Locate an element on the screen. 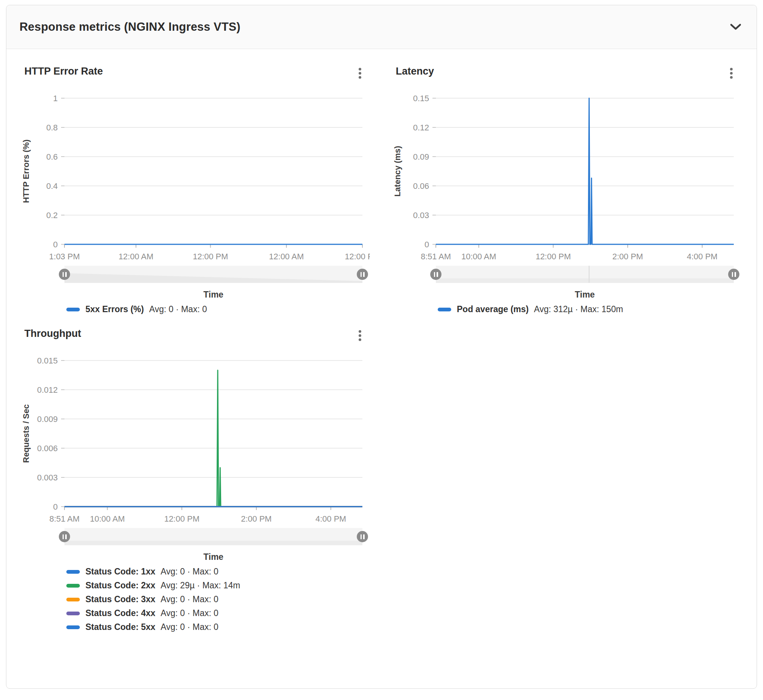 Image resolution: width=763 pixels, height=700 pixels. latency-plot: 00.030.060.090.120.158:51 AM10:00 AM12:0… is located at coordinates (565, 173).